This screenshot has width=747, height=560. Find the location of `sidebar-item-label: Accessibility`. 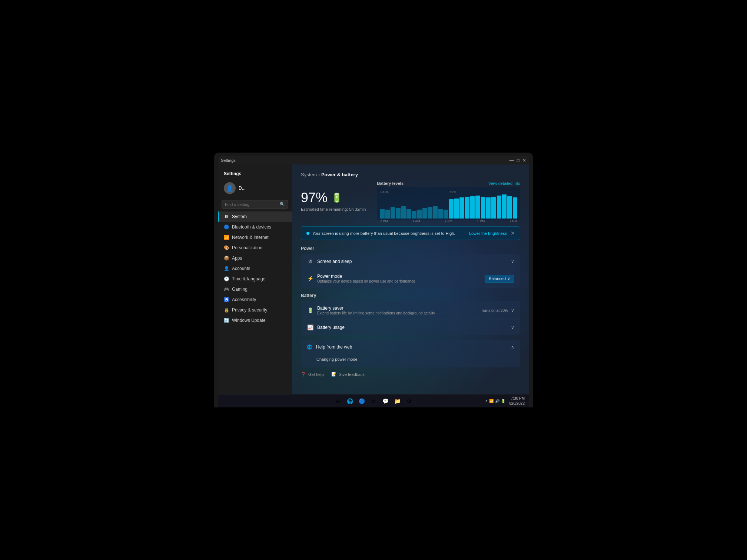

sidebar-item-label: Accessibility is located at coordinates (244, 300).